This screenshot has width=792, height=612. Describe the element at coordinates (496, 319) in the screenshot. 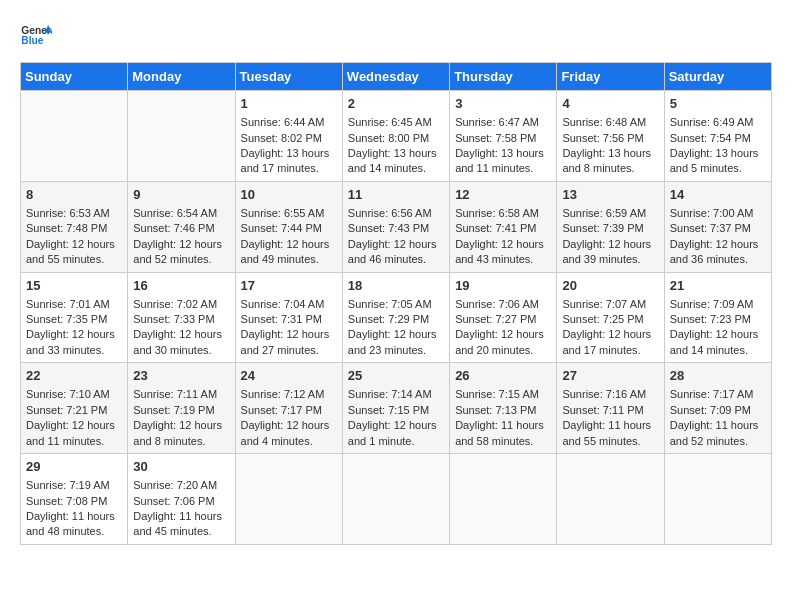

I see `sunset-text: Sunset: 7:27 PM` at that location.